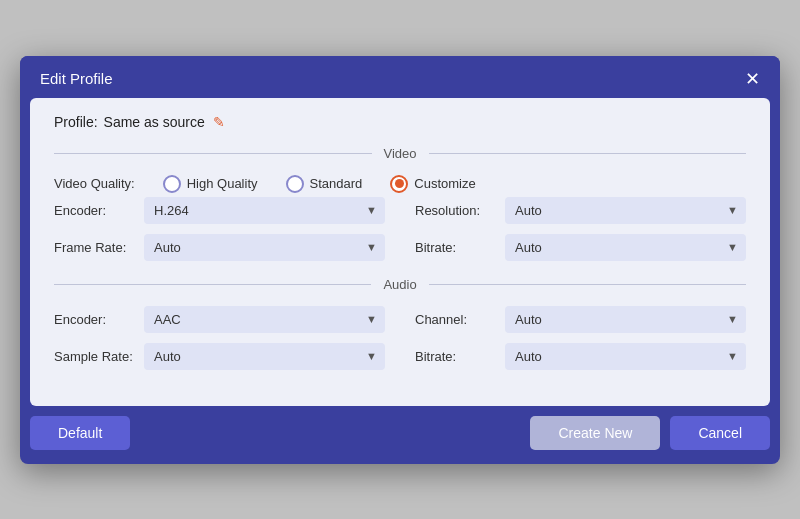 This screenshot has width=800, height=519. I want to click on radio-outer-customize, so click(399, 184).